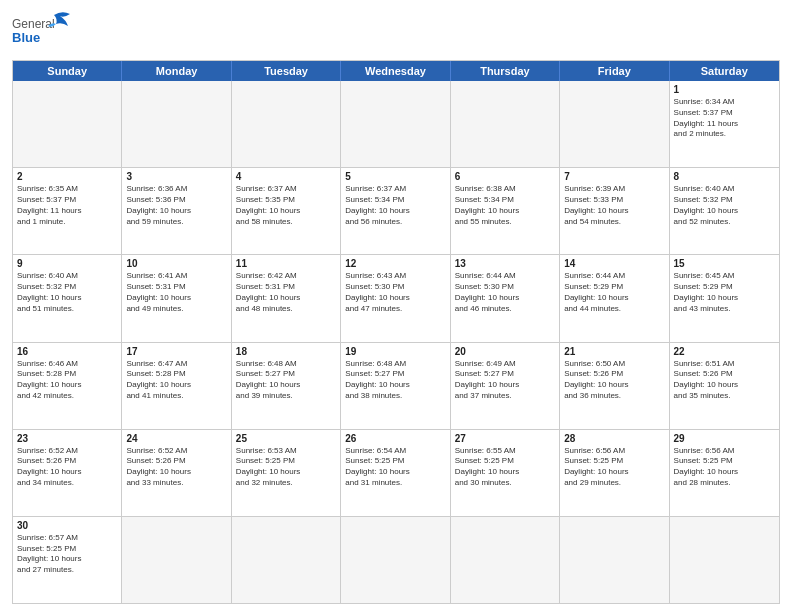  Describe the element at coordinates (176, 438) in the screenshot. I see `day-number: 24` at that location.